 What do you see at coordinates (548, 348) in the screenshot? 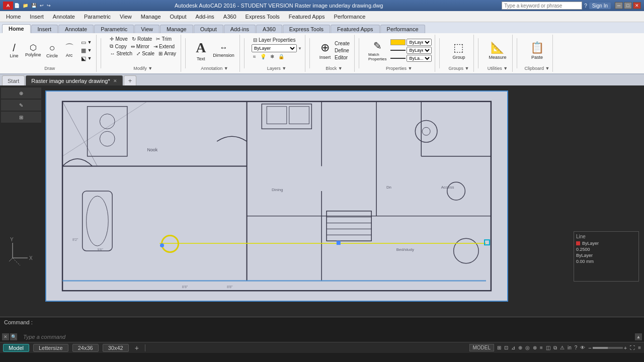
I see `transparency-btn: ◫` at bounding box center [548, 348].